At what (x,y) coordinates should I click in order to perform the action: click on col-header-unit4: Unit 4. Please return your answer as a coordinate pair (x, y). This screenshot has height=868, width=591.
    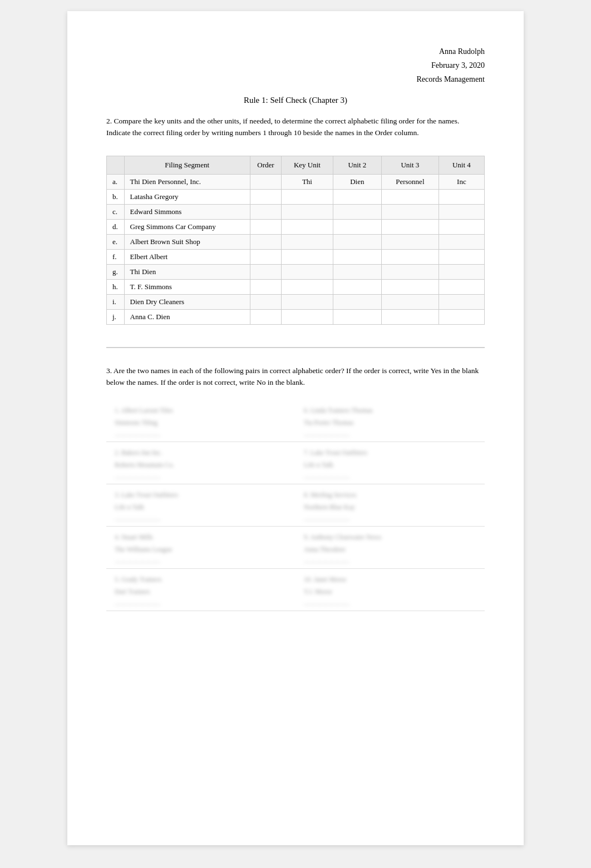
    Looking at the image, I should click on (461, 165).